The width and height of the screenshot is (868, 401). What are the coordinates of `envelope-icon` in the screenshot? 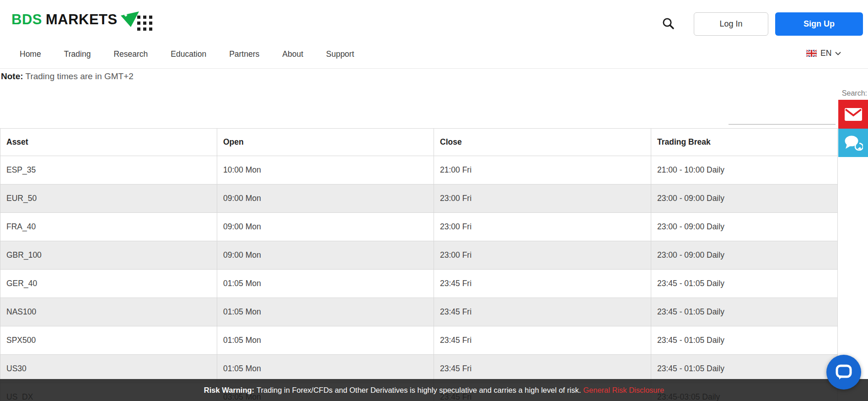 It's located at (853, 114).